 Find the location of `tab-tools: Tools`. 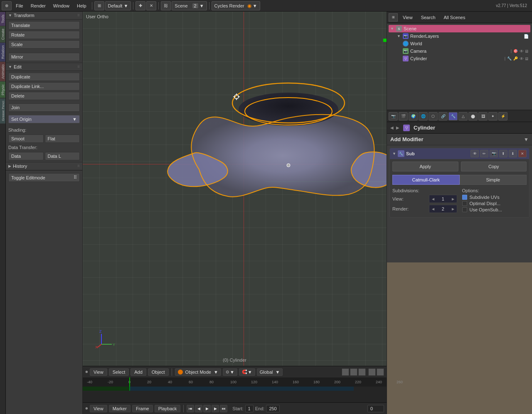

tab-tools: Tools is located at coordinates (2, 19).